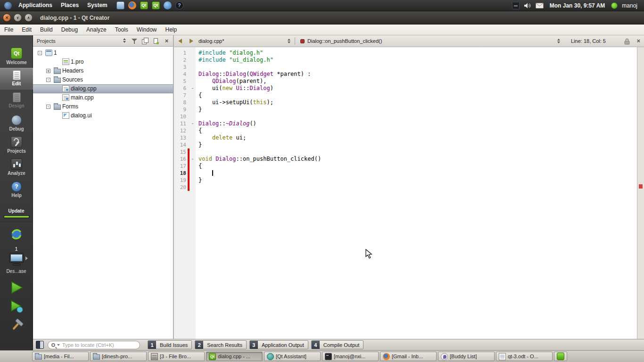 The height and width of the screenshot is (362, 644). Describe the element at coordinates (176, 356) in the screenshot. I see `taskbar-item-3-file-bro: [3 - File Bro...` at that location.